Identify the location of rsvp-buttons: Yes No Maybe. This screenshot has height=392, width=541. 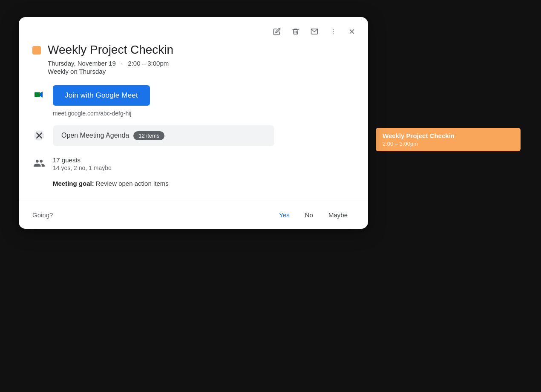
(314, 215).